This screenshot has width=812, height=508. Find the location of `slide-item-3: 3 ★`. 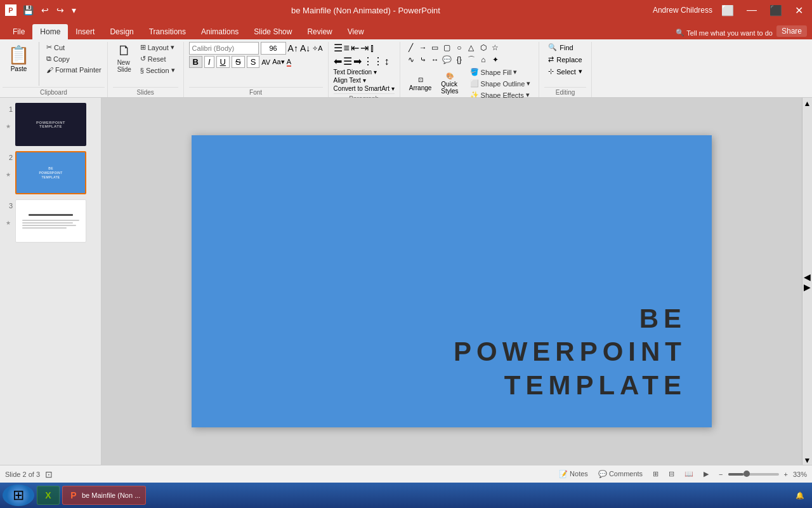

slide-item-3: 3 ★ is located at coordinates (51, 221).